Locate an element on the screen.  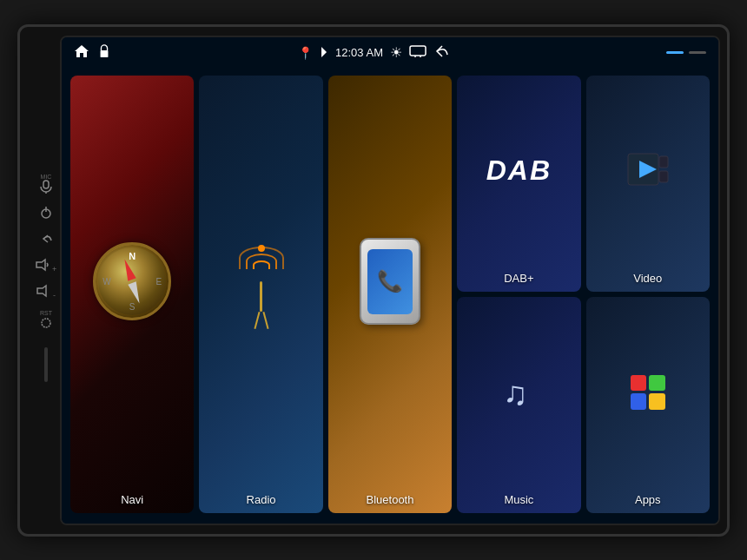
apps-label: Apps is located at coordinates (648, 500).